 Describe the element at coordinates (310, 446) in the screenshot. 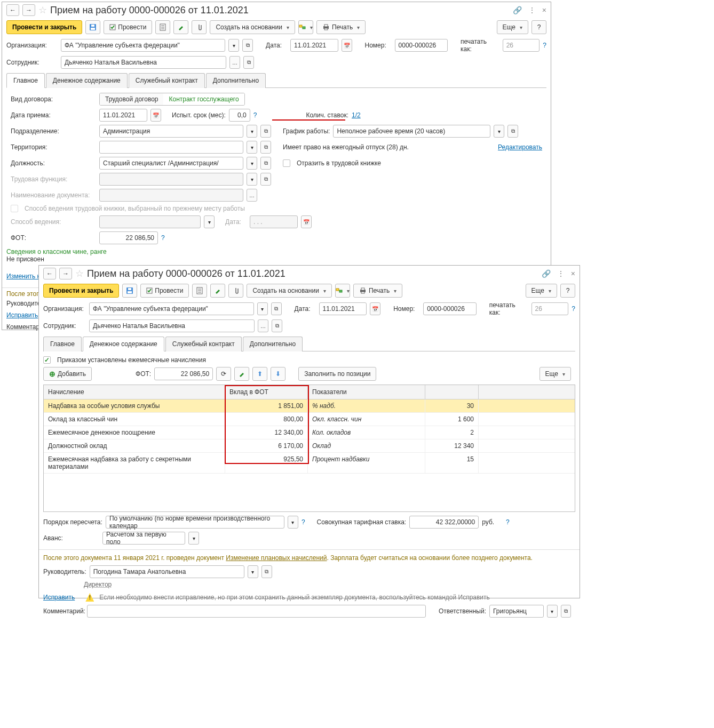

I see `table-row: Должностной оклад6 170,00Оклад12 340` at that location.